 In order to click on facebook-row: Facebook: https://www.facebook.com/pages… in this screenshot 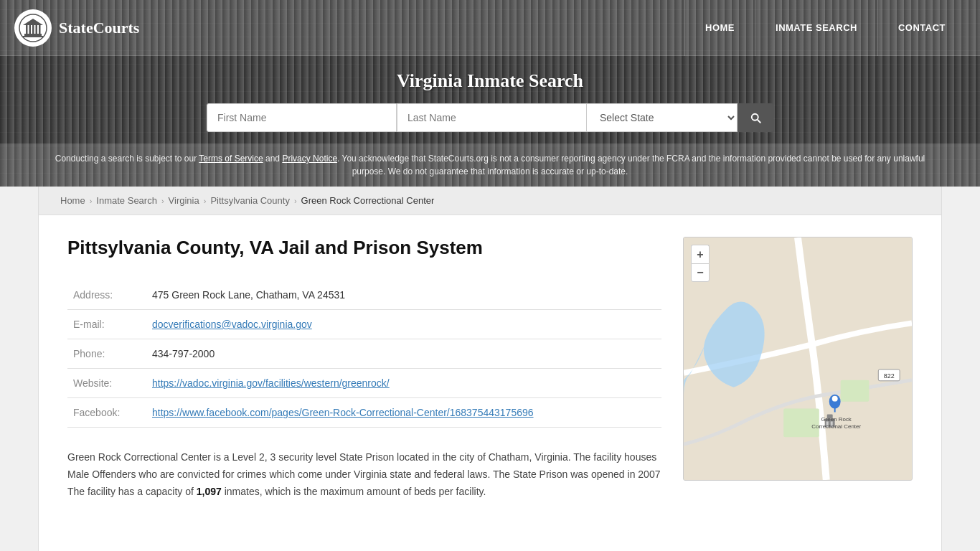, I will do `click(364, 413)`.